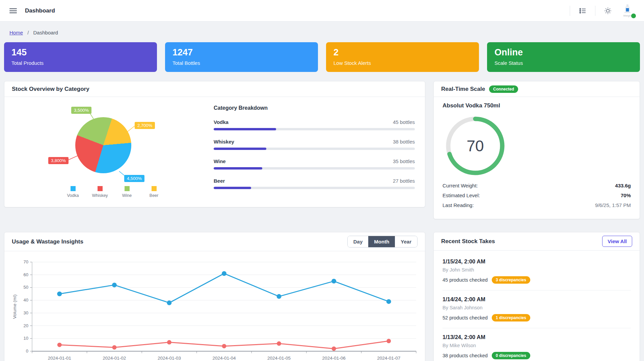 This screenshot has width=644, height=361. I want to click on estimated-level-value: 70%, so click(626, 195).